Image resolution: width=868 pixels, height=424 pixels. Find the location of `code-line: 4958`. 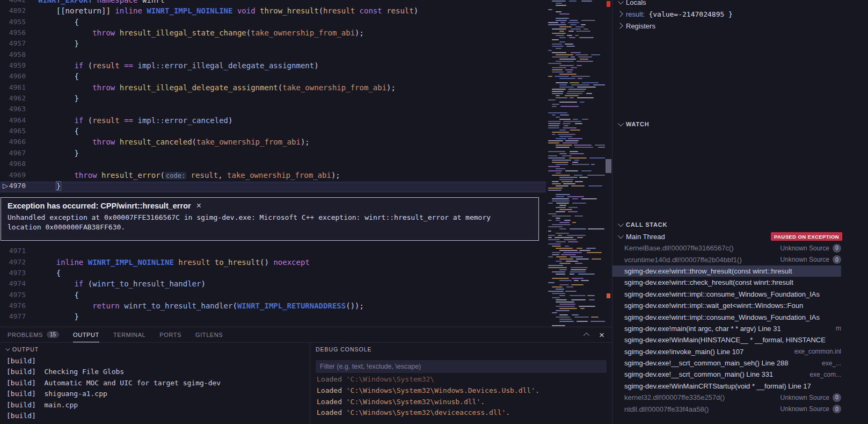

code-line: 4958 is located at coordinates (273, 56).